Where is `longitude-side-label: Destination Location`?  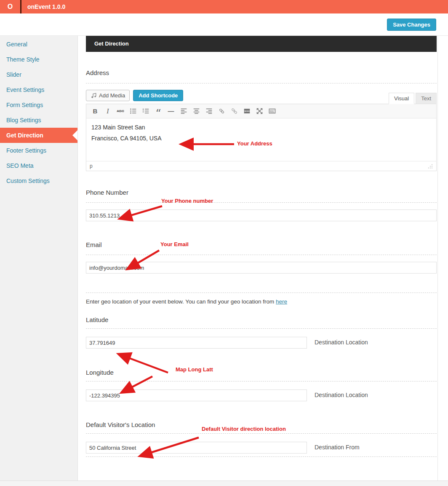
longitude-side-label: Destination Location is located at coordinates (341, 394).